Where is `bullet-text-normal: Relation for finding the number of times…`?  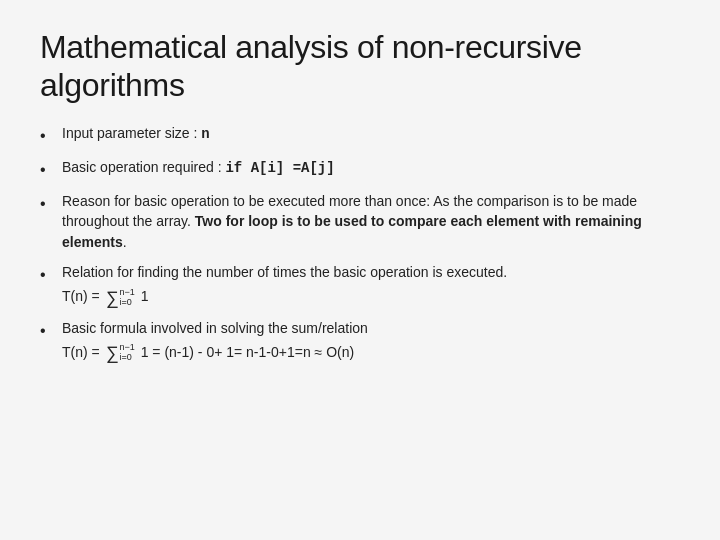 bullet-text-normal: Relation for finding the number of times… is located at coordinates (284, 272).